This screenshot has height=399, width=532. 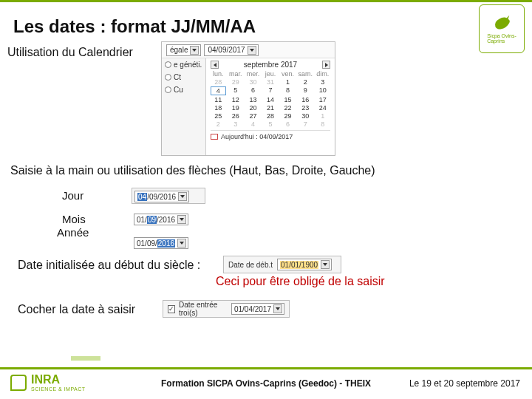 I want to click on date-input-mois: 01/09/2016, so click(x=161, y=219).